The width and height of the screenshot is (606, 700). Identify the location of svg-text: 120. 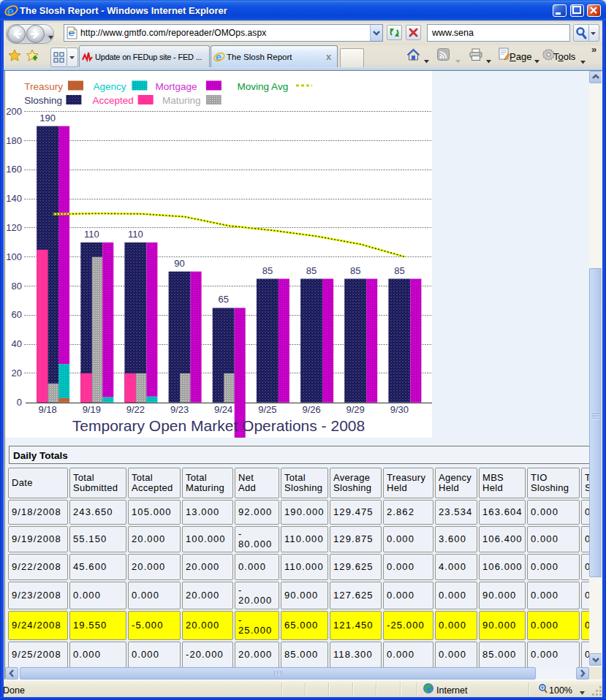
(14, 228).